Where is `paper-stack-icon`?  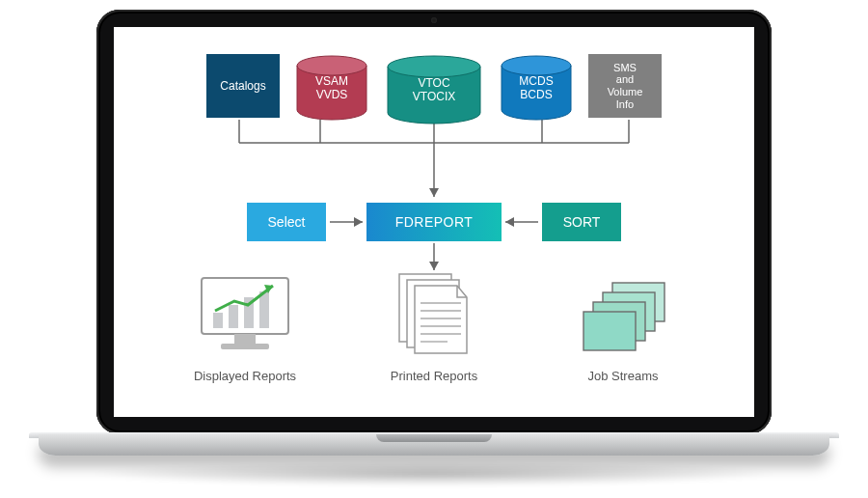 paper-stack-icon is located at coordinates (434, 314).